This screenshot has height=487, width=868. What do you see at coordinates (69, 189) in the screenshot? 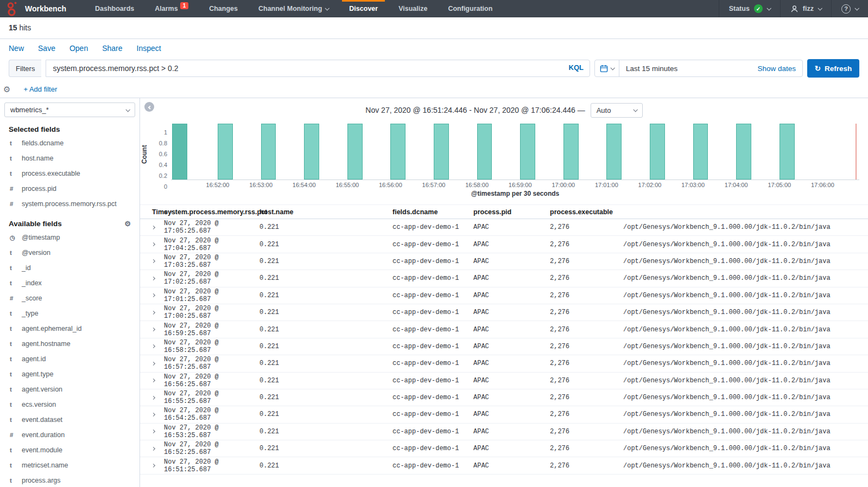
I see `field-item: # process.pid` at bounding box center [69, 189].